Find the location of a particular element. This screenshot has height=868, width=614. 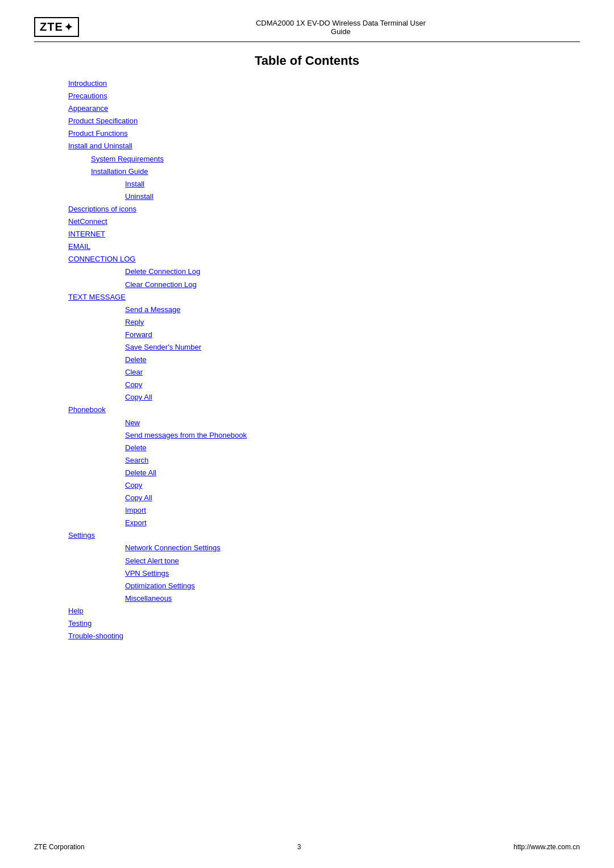

toc-vpn-settings: VPN Settings is located at coordinates (352, 574).